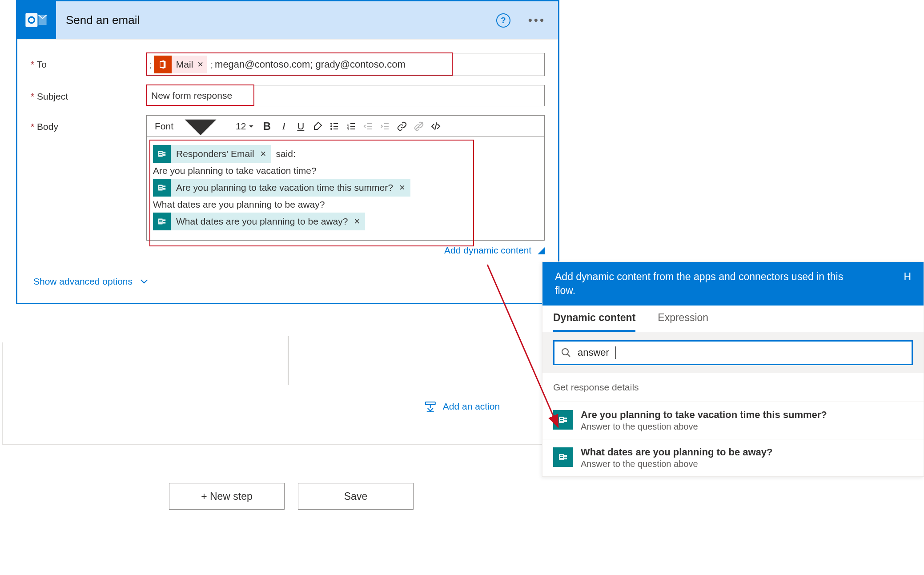 This screenshot has height=575, width=924. What do you see at coordinates (402, 126) in the screenshot?
I see `link-button` at bounding box center [402, 126].